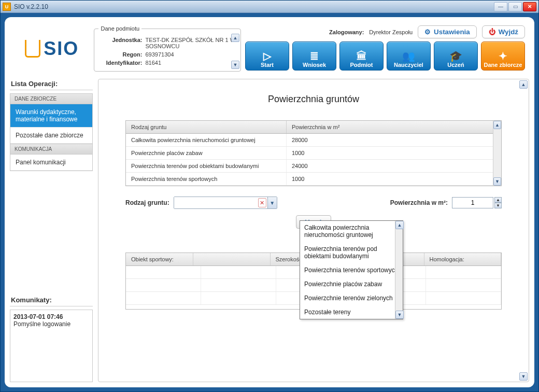 This screenshot has height=392, width=539. Describe the element at coordinates (530, 7) in the screenshot. I see `close-button: ✕` at that location.